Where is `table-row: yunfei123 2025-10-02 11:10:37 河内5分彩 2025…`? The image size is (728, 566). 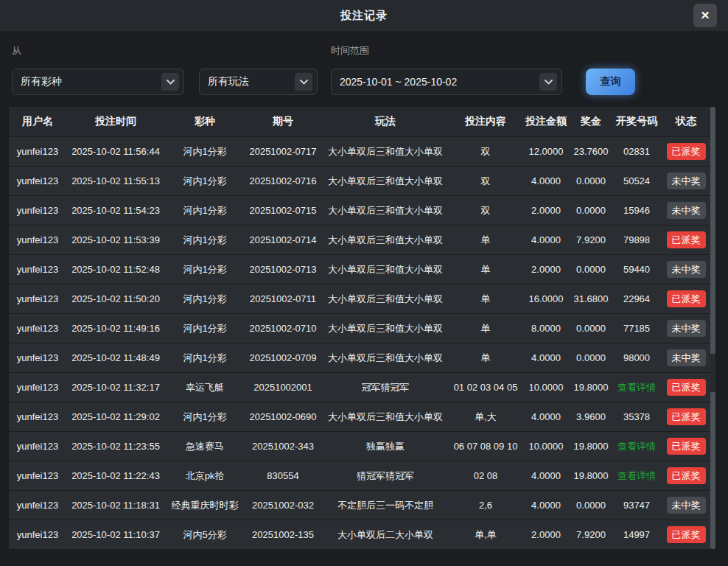
table-row: yunfei123 2025-10-02 11:10:37 河内5分彩 2025… is located at coordinates (363, 534).